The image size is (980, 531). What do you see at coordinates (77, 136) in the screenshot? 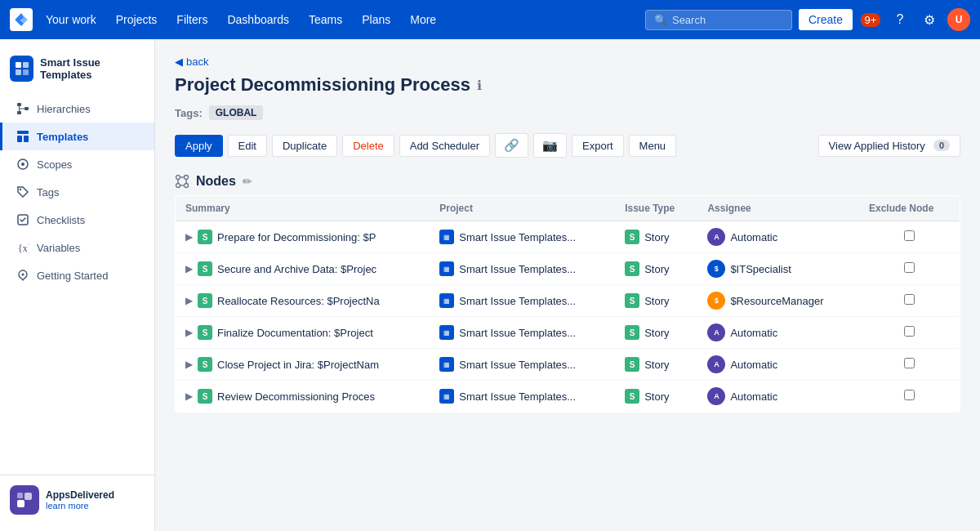
I see `sidebar-item-templates: Templates` at bounding box center [77, 136].